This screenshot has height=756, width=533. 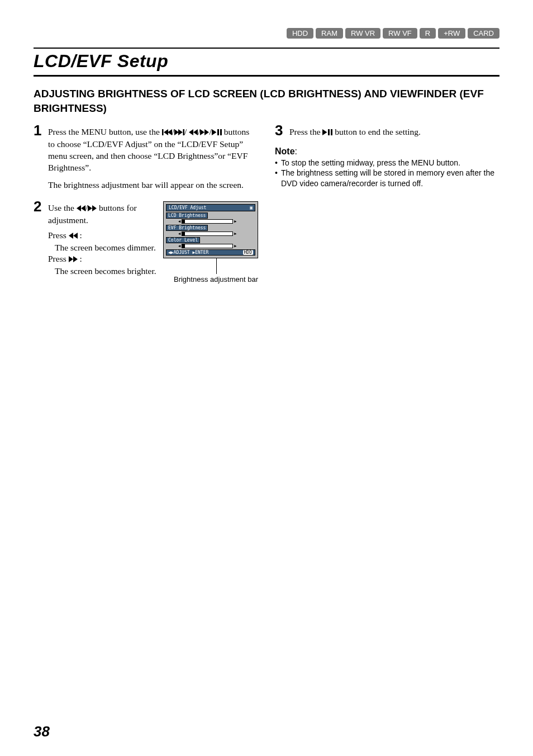 What do you see at coordinates (484, 34) in the screenshot?
I see `badge-card: CARD` at bounding box center [484, 34].